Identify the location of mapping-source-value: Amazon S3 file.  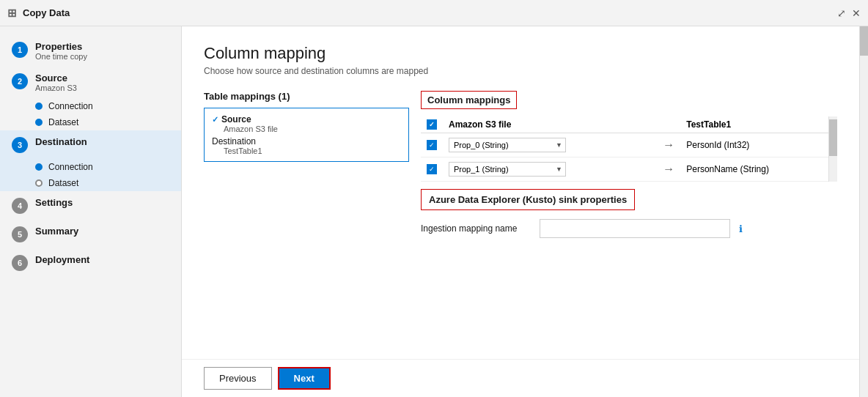
(306, 129).